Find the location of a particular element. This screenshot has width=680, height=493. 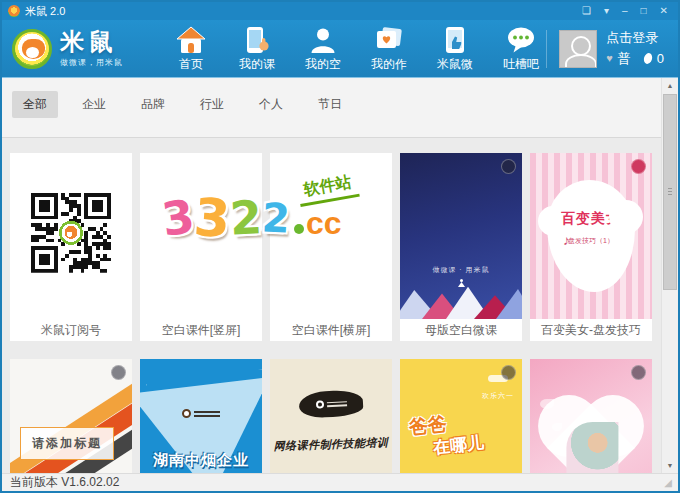

mascot-icon is located at coordinates (32, 49).